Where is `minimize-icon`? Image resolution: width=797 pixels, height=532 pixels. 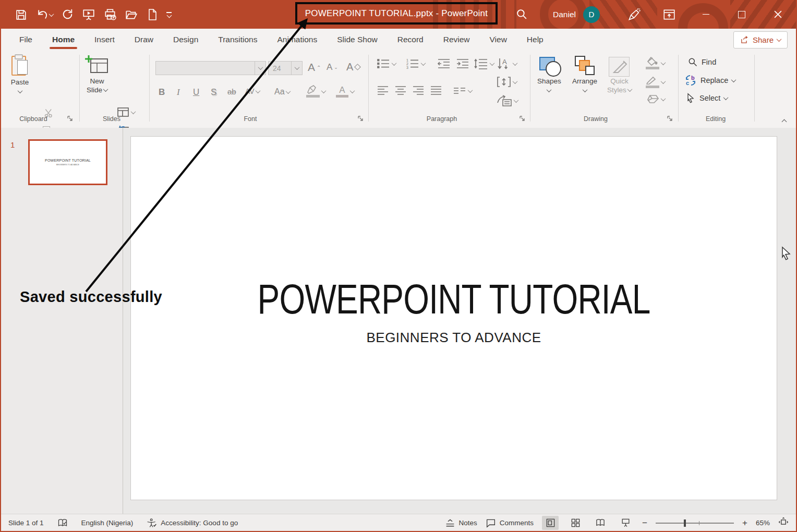
minimize-icon is located at coordinates (706, 15).